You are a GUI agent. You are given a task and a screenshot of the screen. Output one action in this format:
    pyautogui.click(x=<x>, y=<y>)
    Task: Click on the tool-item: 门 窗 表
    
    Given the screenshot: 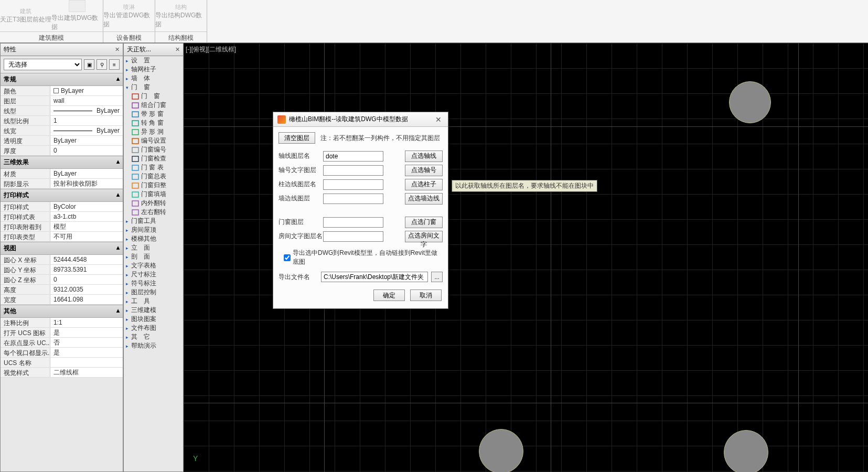 What is the action you would take?
    pyautogui.click(x=153, y=168)
    